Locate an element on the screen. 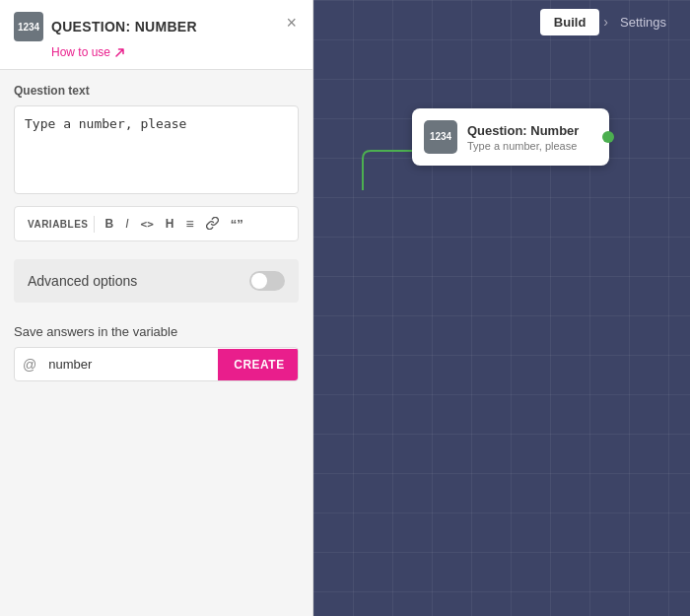  quote-button: “” is located at coordinates (237, 225).